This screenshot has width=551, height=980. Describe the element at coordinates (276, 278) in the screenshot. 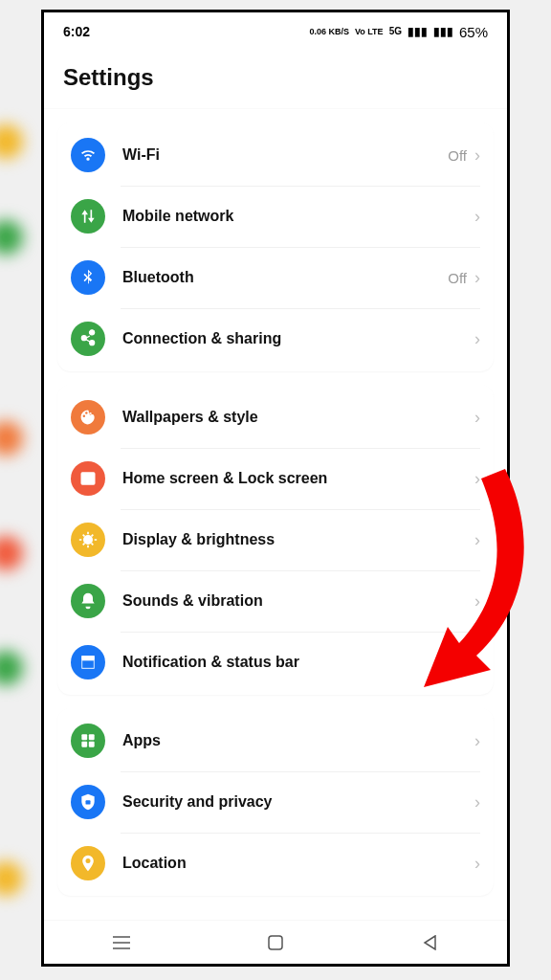

I see `settings-row-bluetooth: Bluetooth Off ›` at that location.